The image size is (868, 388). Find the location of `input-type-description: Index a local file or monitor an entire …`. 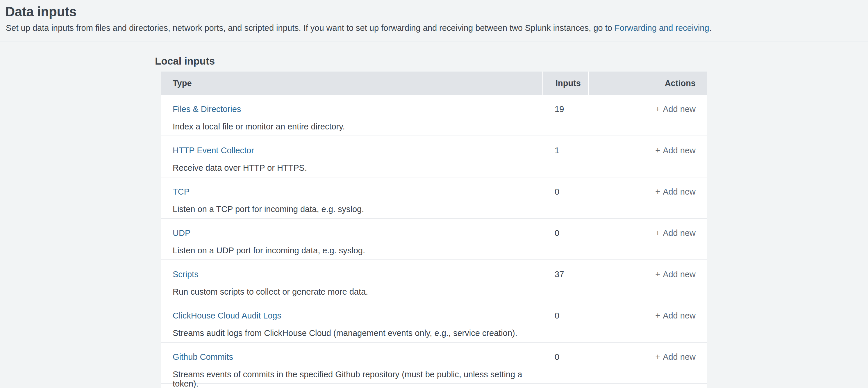

input-type-description: Index a local file or monitor an entire … is located at coordinates (358, 127).